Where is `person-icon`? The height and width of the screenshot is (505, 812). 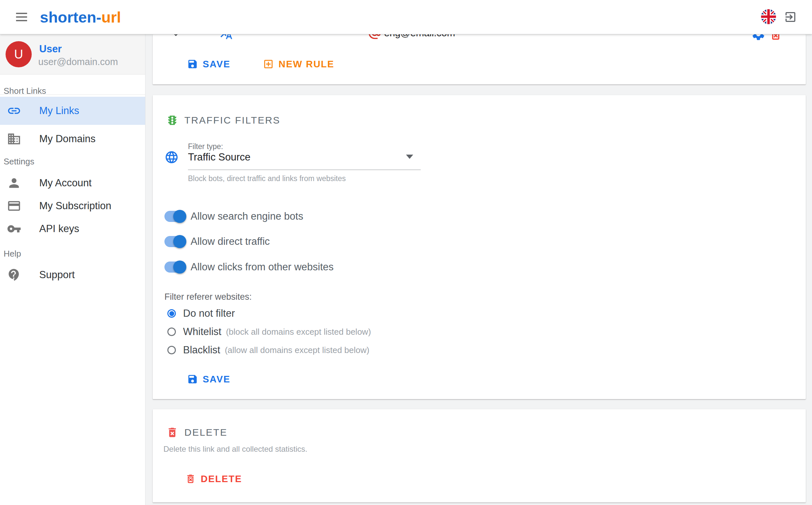
person-icon is located at coordinates (14, 183).